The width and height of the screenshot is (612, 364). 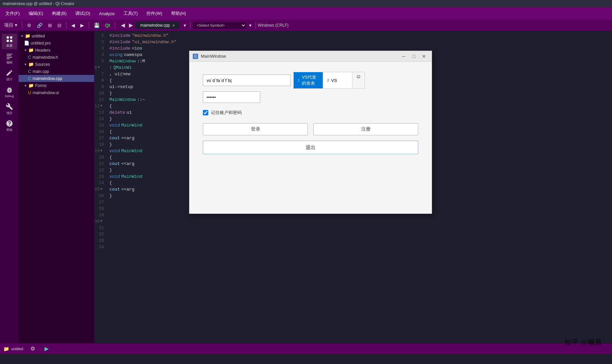 I want to click on symbol-dropdown-btn: ▾, so click(x=250, y=25).